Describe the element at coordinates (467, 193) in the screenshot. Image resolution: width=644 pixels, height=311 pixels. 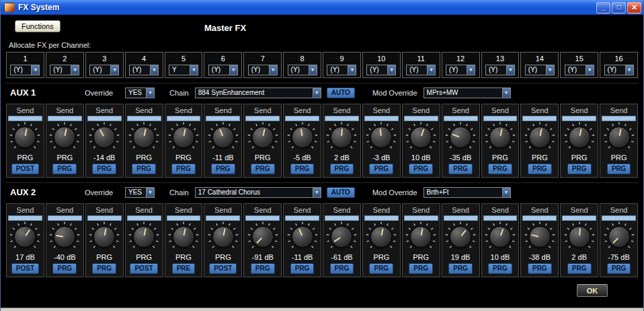
I see `aux2-mod-override-select: Brth+Ft ▼` at that location.